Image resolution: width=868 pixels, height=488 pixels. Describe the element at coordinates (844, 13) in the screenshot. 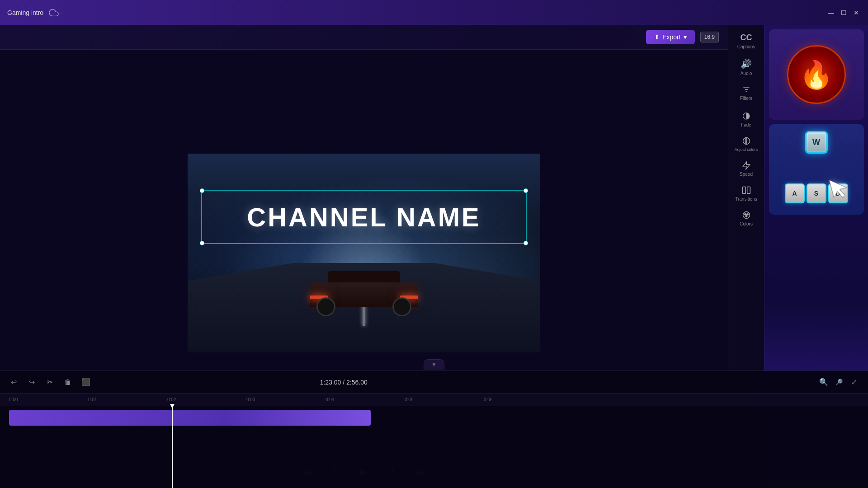

I see `window-controls: — ☐ ✕` at that location.